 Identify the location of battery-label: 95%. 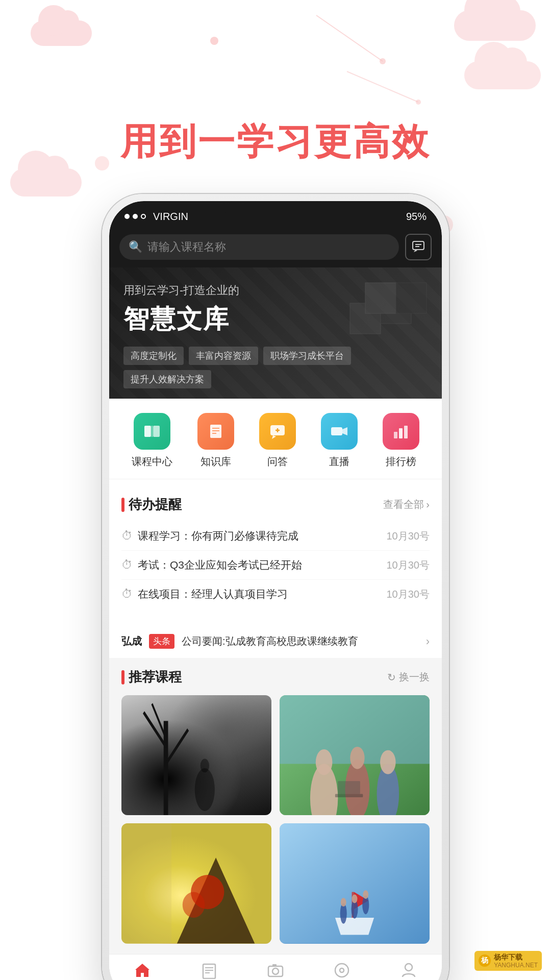
(416, 216).